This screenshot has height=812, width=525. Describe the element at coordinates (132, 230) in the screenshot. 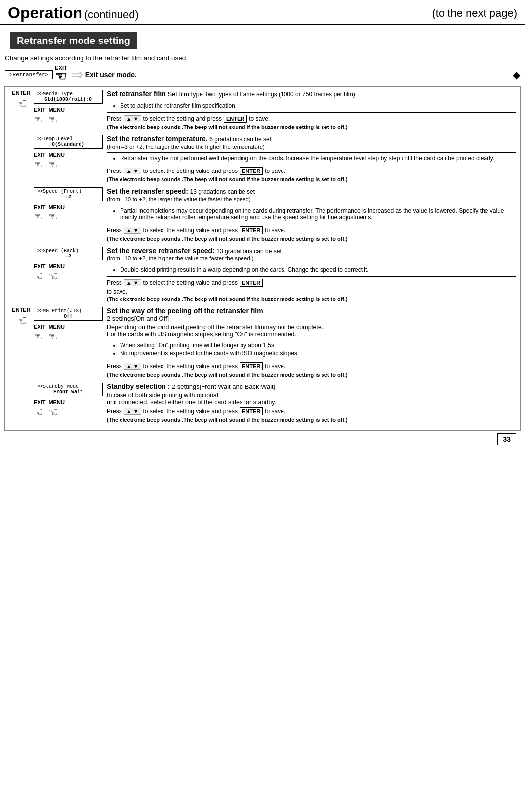

I see `up-down-arrows-3: ▲ ▼` at that location.